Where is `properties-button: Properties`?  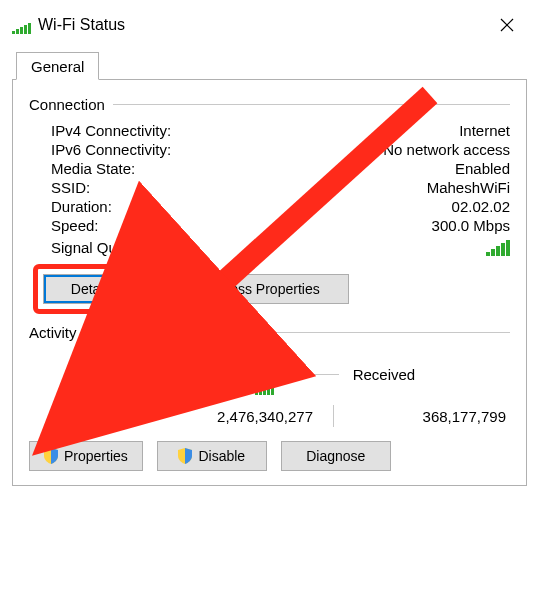
properties-button: Properties is located at coordinates (86, 456).